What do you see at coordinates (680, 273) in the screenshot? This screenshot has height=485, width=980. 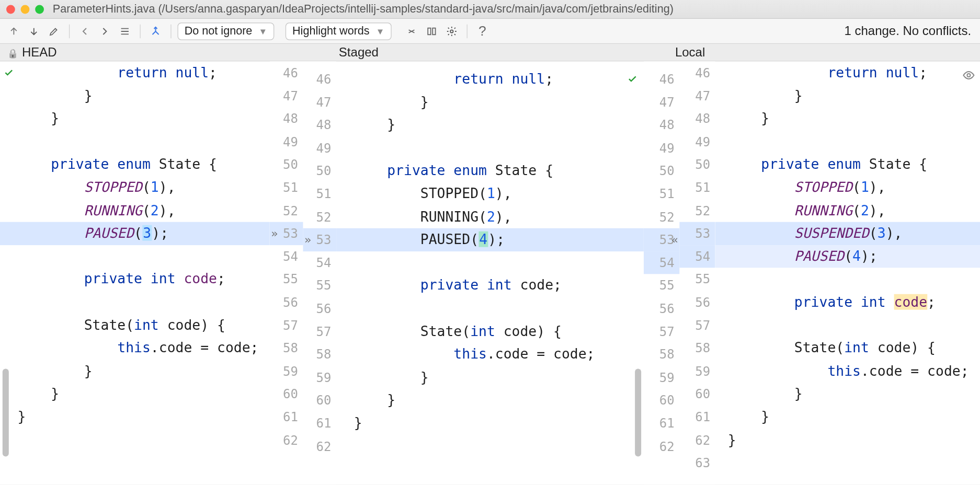 I see `gutter-staged-local: 4647484950515253«545556575859606162 4647…` at bounding box center [680, 273].